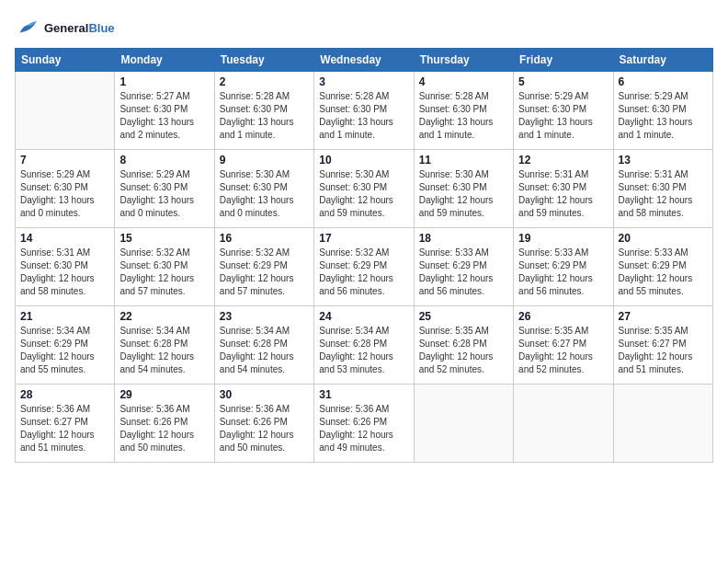 The image size is (728, 563). Describe the element at coordinates (364, 238) in the screenshot. I see `day-number: 17` at that location.